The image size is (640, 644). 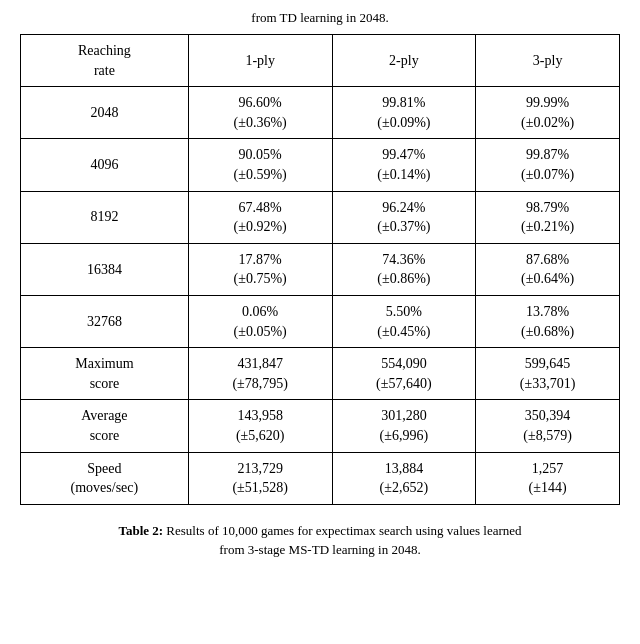 What do you see at coordinates (260, 321) in the screenshot?
I see `row-4-col-1: 0.06%(±0.05%)` at bounding box center [260, 321].